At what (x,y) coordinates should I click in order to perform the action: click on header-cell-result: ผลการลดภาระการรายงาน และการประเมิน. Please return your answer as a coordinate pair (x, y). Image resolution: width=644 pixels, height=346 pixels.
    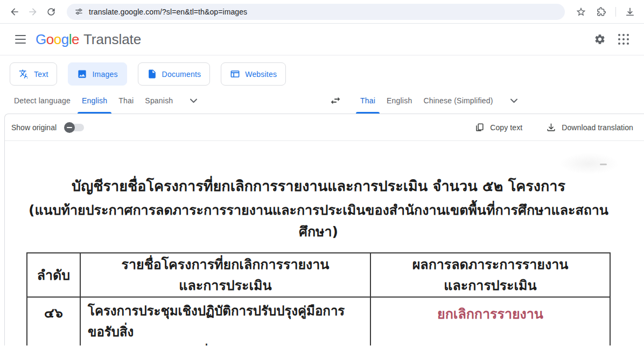
    Looking at the image, I should click on (490, 275).